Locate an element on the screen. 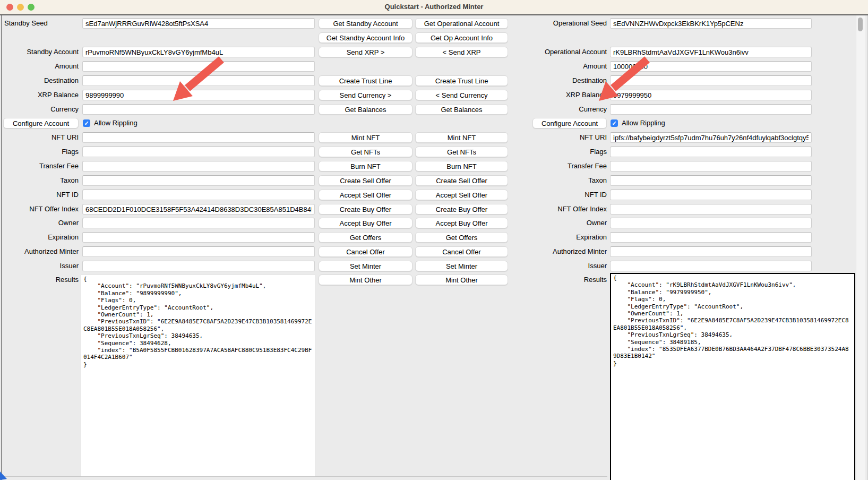 The image size is (868, 480). operational-account-input is located at coordinates (711, 52).